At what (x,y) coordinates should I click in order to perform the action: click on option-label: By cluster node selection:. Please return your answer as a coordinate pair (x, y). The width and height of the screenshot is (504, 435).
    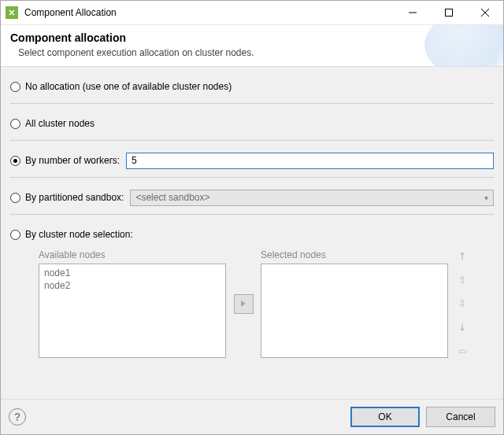
    Looking at the image, I should click on (79, 234).